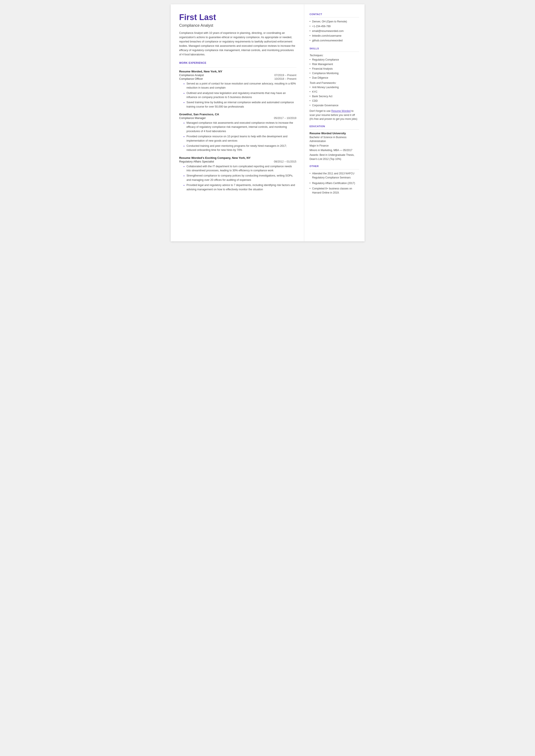 The height and width of the screenshot is (756, 535). What do you see at coordinates (334, 51) in the screenshot?
I see `skills-divider` at bounding box center [334, 51].